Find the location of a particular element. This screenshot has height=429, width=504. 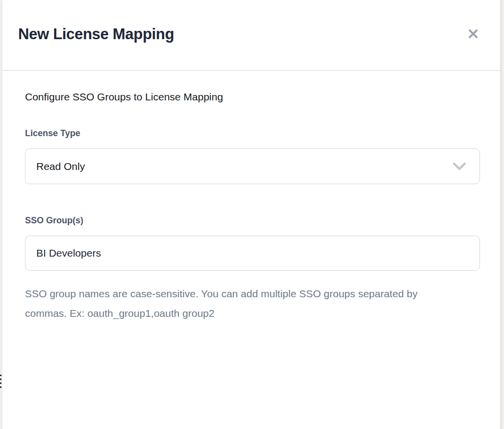

modal-subheading: Configure SSO Groups to License Mapping is located at coordinates (252, 97).